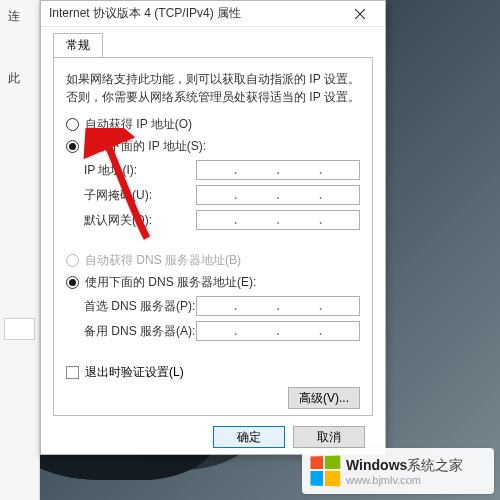 The width and height of the screenshot is (500, 500). I want to click on info-text: 如果网络支持此功能，则可以获取自动指派的 IP 设置。否则，你需要从网络系统管理…, so click(213, 88).